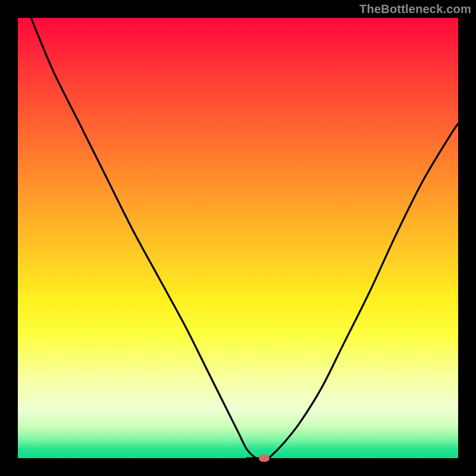  I want to click on bottleneck-marker, so click(264, 458).